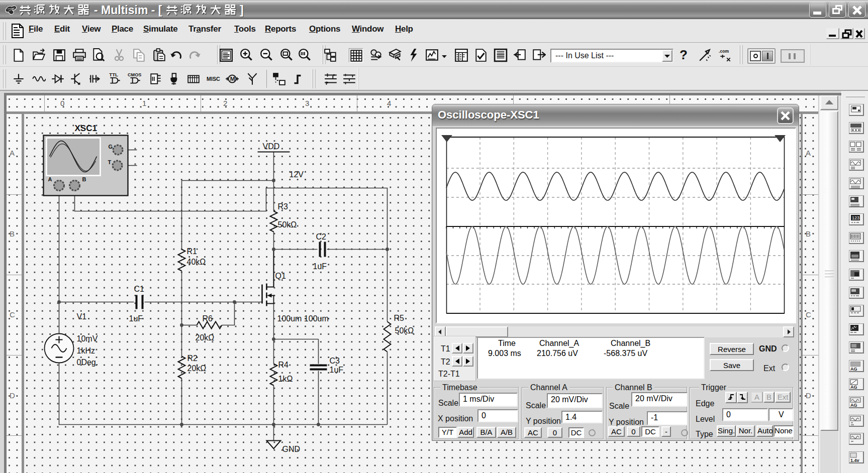 The width and height of the screenshot is (868, 473). What do you see at coordinates (303, 318) in the screenshot?
I see `svg-text: 100um 100um` at bounding box center [303, 318].